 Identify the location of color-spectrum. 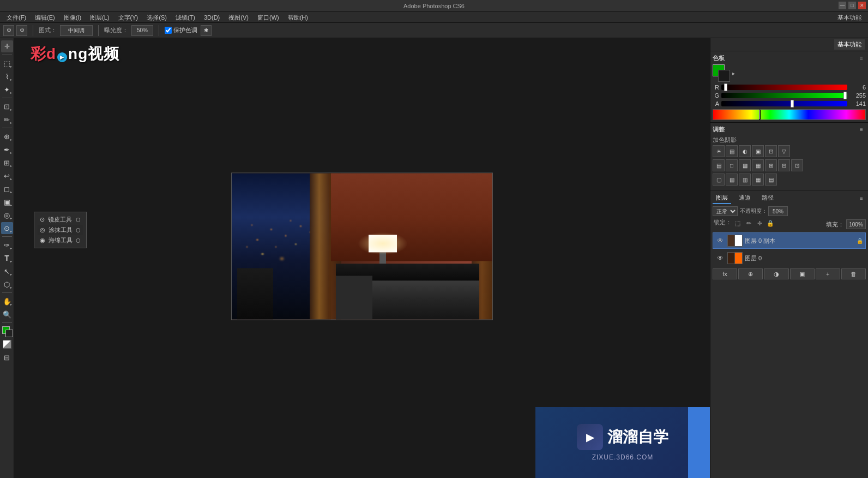
(789, 115).